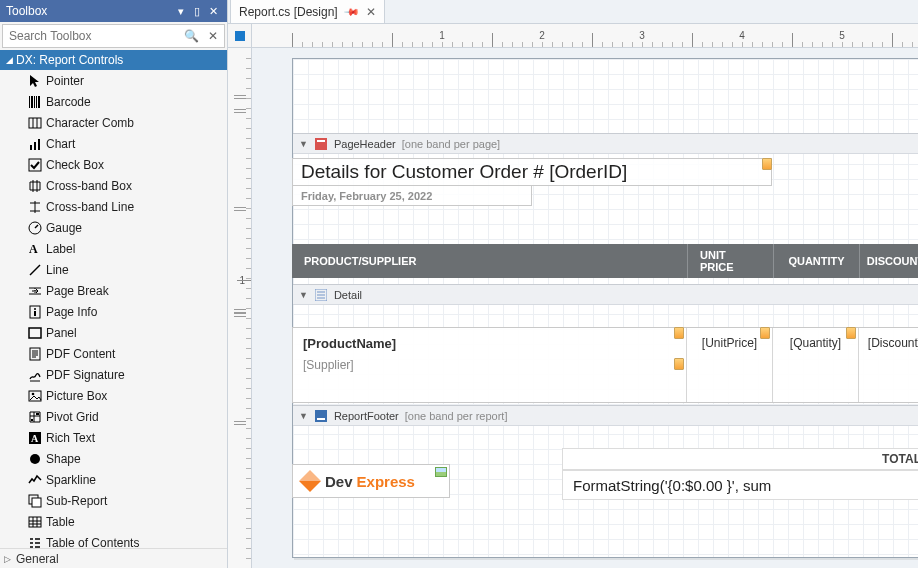 The height and width of the screenshot is (568, 918). I want to click on pin-icon: 📌, so click(352, 11).